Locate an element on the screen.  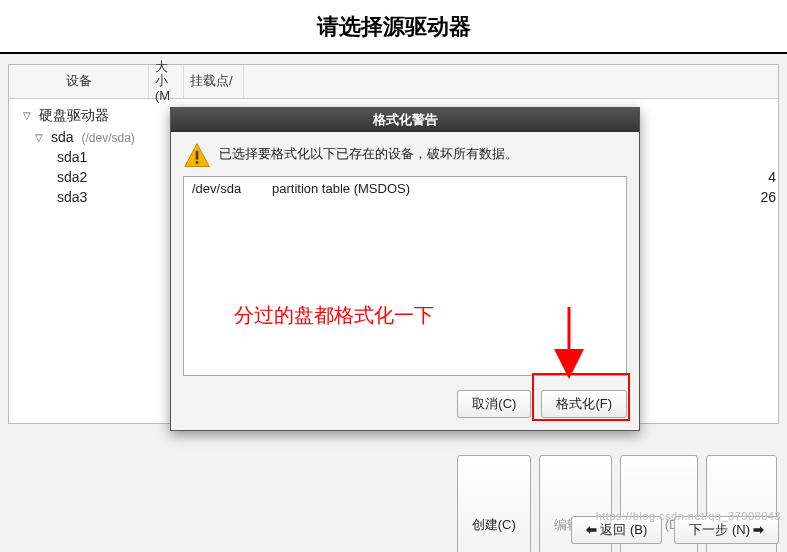
annotation-text: 分过的盘都格式化一下 is located at coordinates (334, 316).